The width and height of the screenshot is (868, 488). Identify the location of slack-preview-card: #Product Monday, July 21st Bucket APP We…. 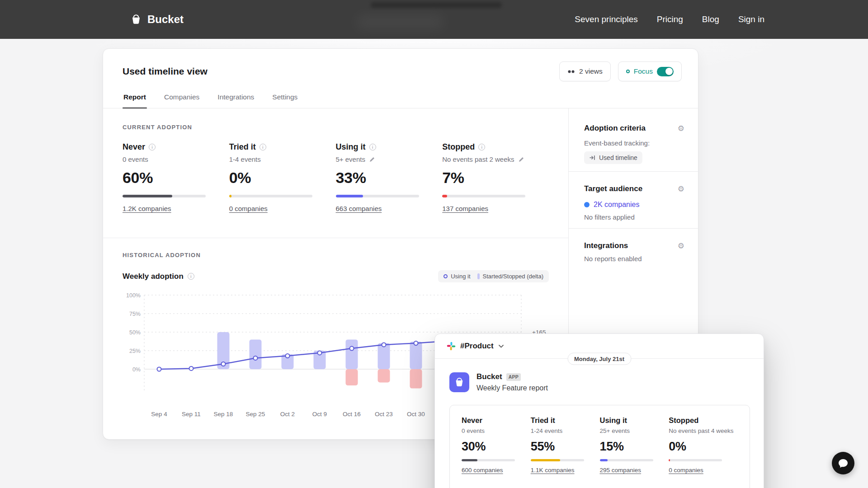
(599, 411).